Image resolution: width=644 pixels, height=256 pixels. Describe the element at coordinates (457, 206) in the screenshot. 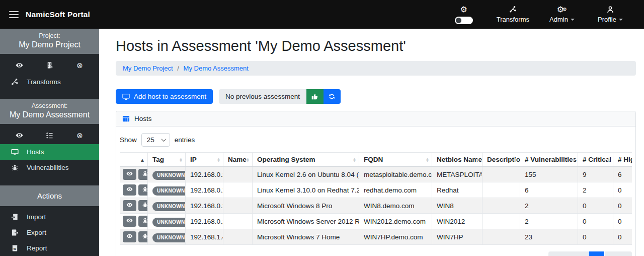

I see `cell-netbios: WIN8` at that location.